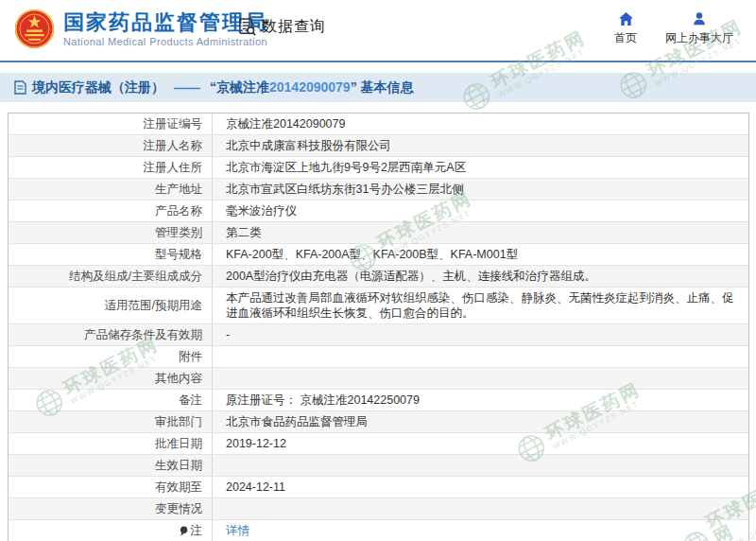 The height and width of the screenshot is (541, 756). What do you see at coordinates (378, 255) in the screenshot?
I see `table-row: 型号规格 KFA-200型、KFA-200A型、KFA-200B型、KFA-M0…` at bounding box center [378, 255].